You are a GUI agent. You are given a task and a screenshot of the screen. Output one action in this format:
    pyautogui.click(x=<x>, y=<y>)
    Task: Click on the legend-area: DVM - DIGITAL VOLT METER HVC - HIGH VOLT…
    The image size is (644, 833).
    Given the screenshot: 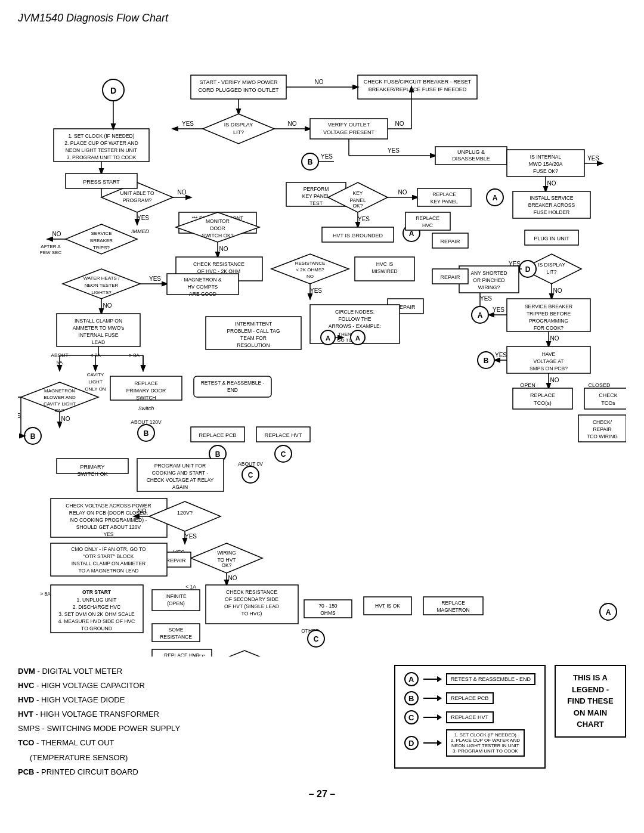 What is the action you would take?
    pyautogui.click(x=322, y=723)
    